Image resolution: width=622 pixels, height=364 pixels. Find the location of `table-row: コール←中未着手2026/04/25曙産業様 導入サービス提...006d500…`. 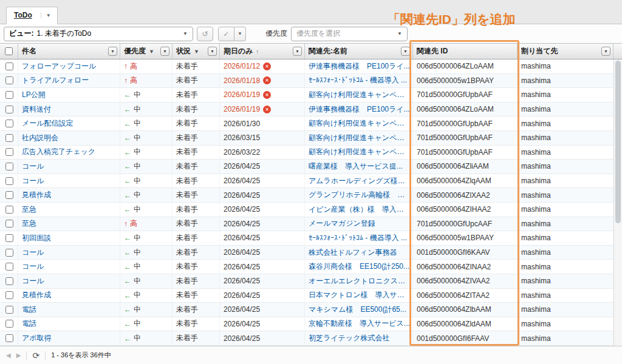

table-row: コール←中未着手2026/04/25曙産業様 導入サービス提...006d500… is located at coordinates (311, 167).